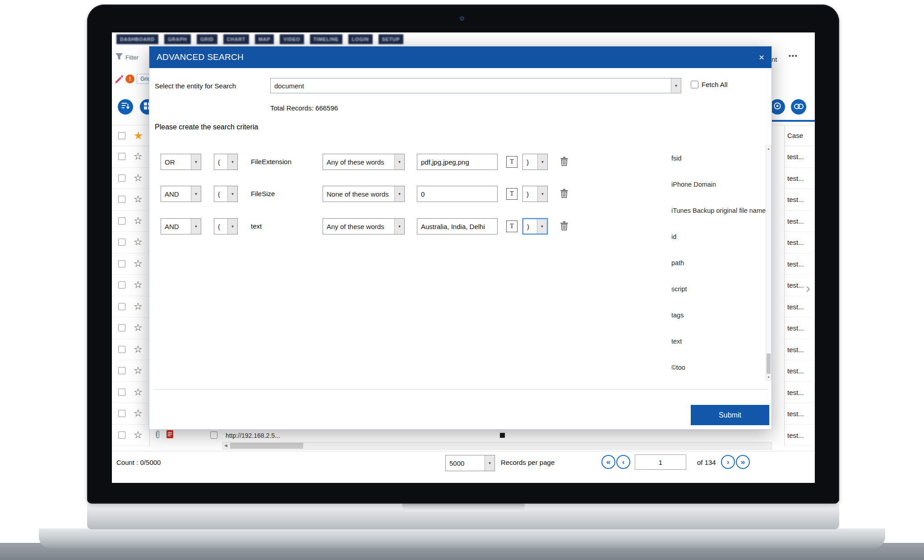  Describe the element at coordinates (181, 162) in the screenshot. I see `logic-operator-select: OR▼` at that location.